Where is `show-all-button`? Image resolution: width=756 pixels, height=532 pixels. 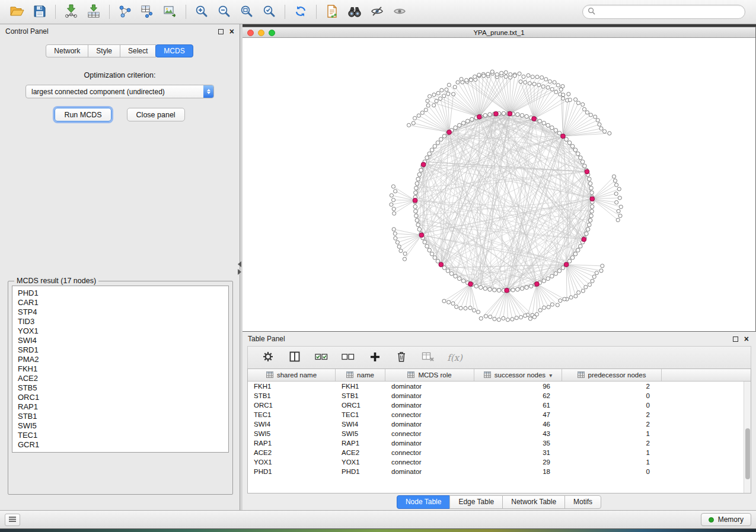
show-all-button is located at coordinates (400, 12).